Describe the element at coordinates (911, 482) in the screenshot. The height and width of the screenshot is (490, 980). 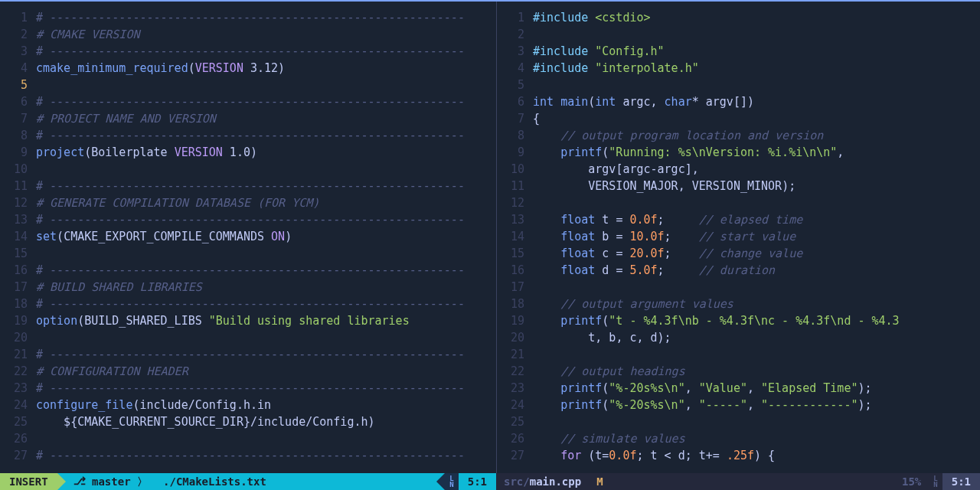
I see `scroll-percent: 15%` at that location.